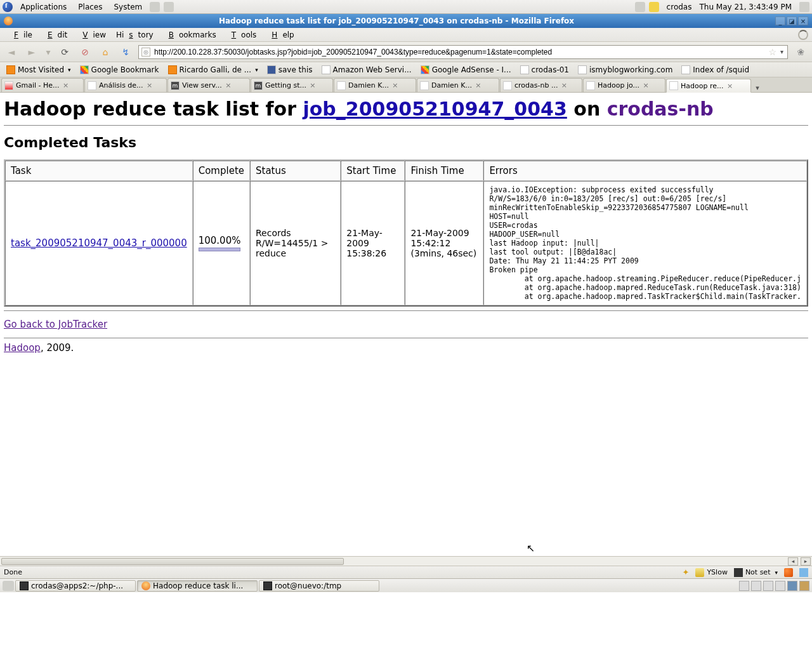 Image resolution: width=812 pixels, height=650 pixels. Describe the element at coordinates (780, 21) in the screenshot. I see `minimize-button: _` at that location.